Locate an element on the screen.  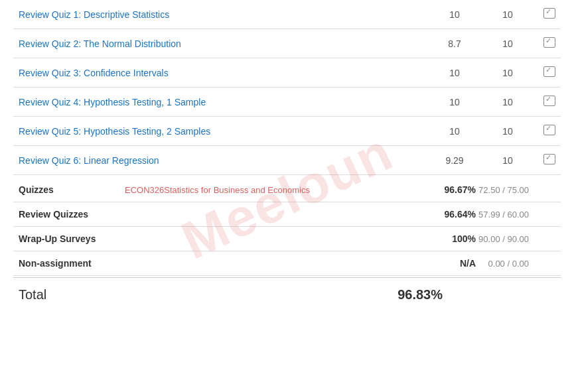
quiz-link: Review Quiz 3: Confidence Intervals is located at coordinates (94, 73).